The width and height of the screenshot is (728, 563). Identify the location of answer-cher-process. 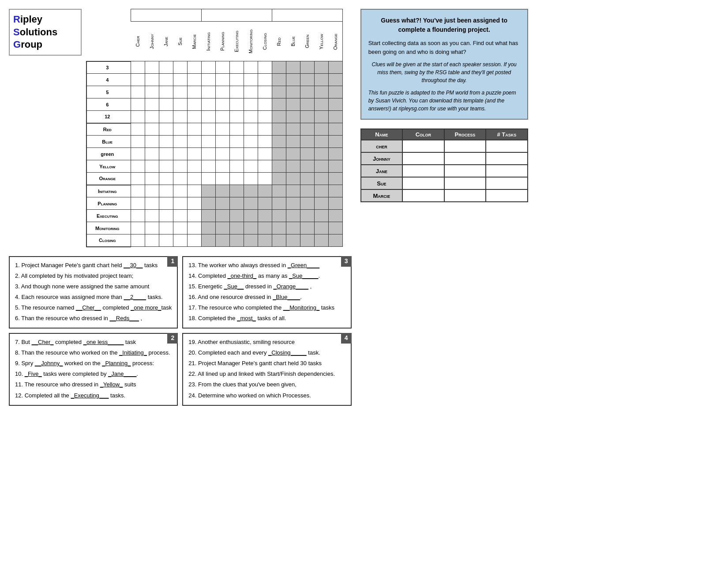
(465, 146).